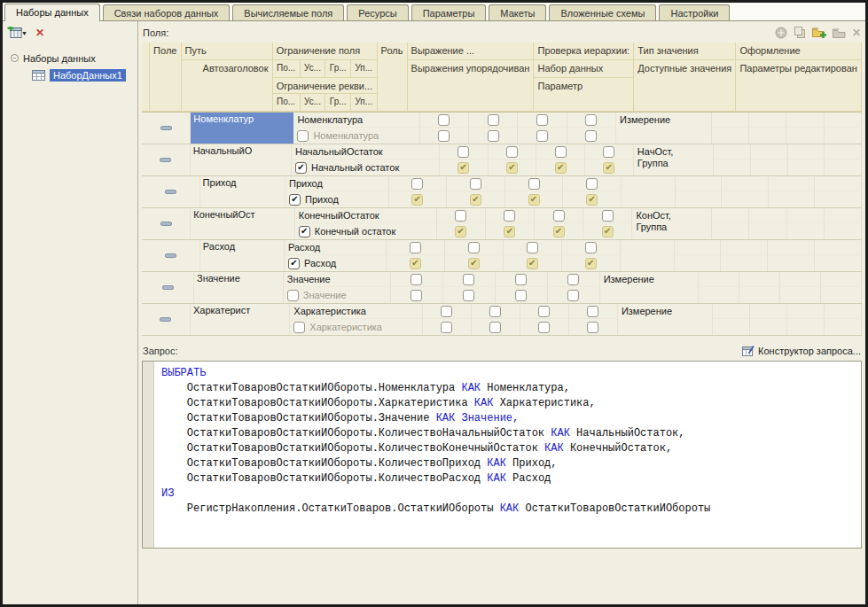 Image resolution: width=868 pixels, height=607 pixels. I want to click on tab-dataset-links: Связи наборов данных, so click(167, 12).